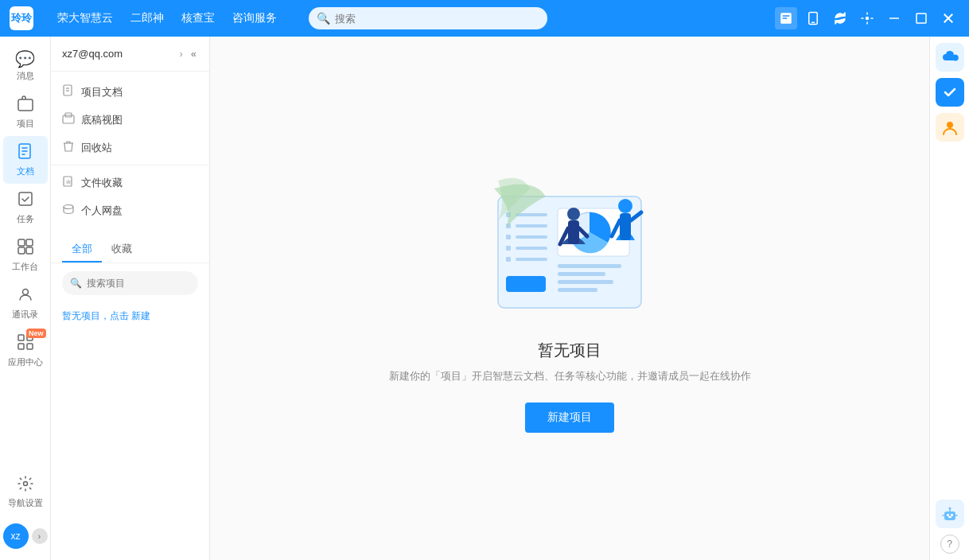 The width and height of the screenshot is (969, 560). I want to click on menu-item-recycle: 回收站, so click(130, 148).